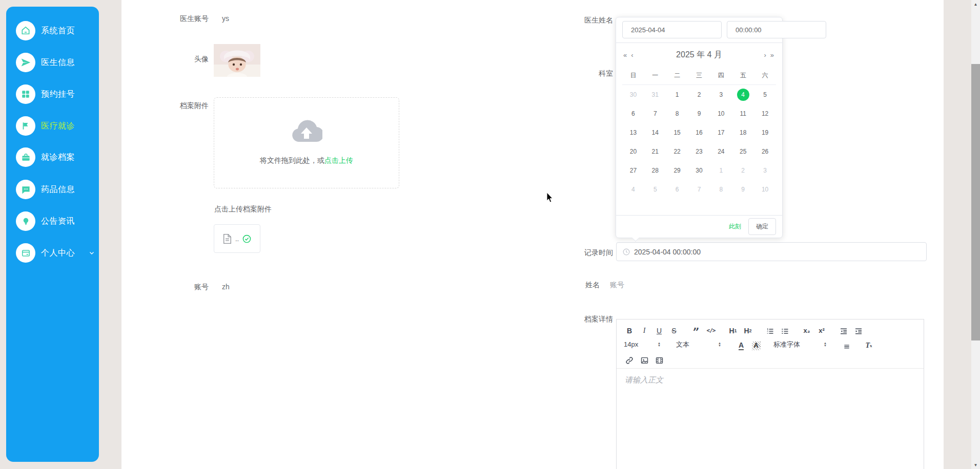 The width and height of the screenshot is (980, 469). I want to click on calendar-day: 17, so click(721, 132).